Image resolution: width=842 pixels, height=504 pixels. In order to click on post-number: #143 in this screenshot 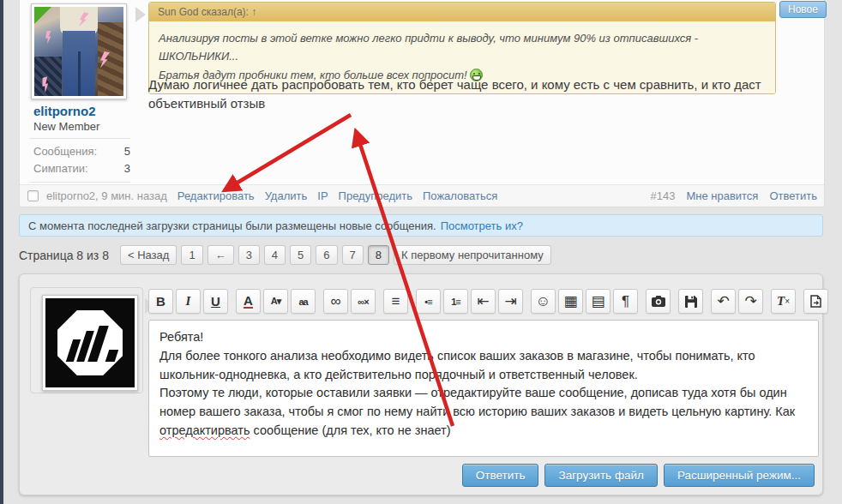, I will do `click(662, 195)`.